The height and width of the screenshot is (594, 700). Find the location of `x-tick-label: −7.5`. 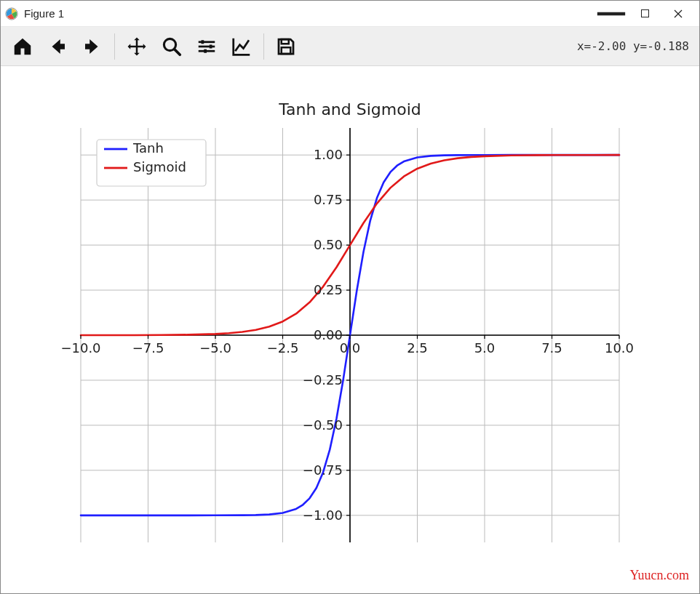

x-tick-label: −7.5 is located at coordinates (148, 348).